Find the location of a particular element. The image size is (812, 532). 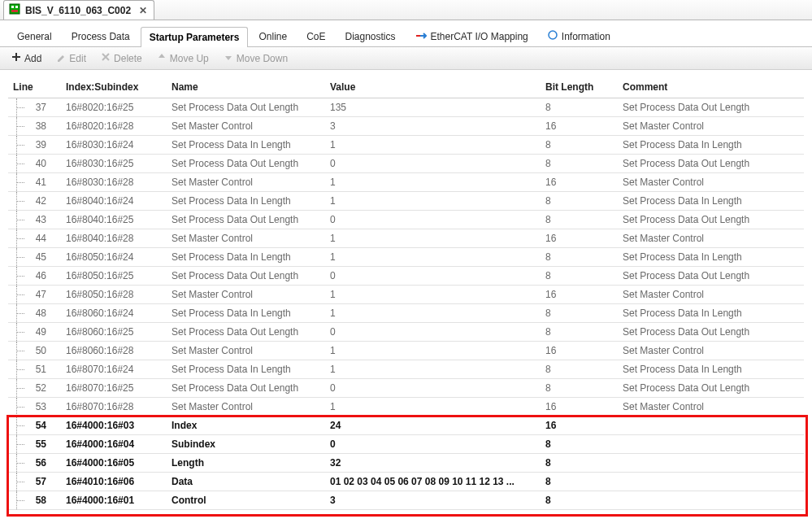

cell: 46 is located at coordinates (34, 277).